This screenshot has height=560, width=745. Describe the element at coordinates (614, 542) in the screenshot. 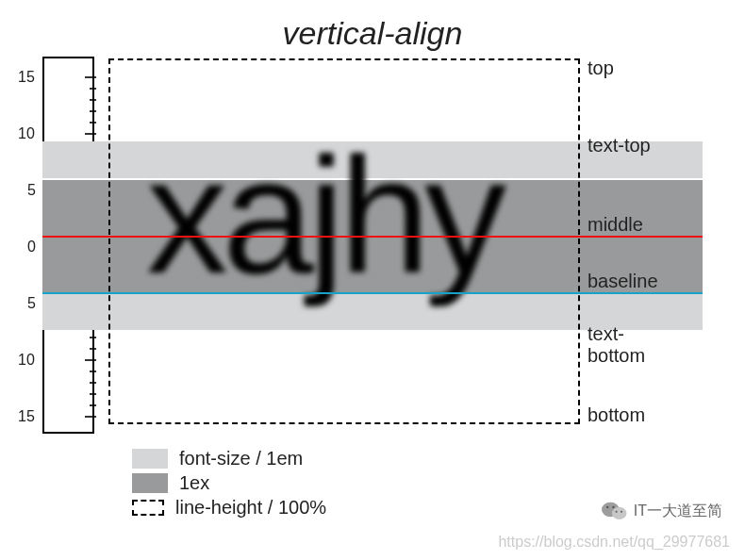

I see `watermark-url: https://blog.csdn.net/qq_29977681` at that location.